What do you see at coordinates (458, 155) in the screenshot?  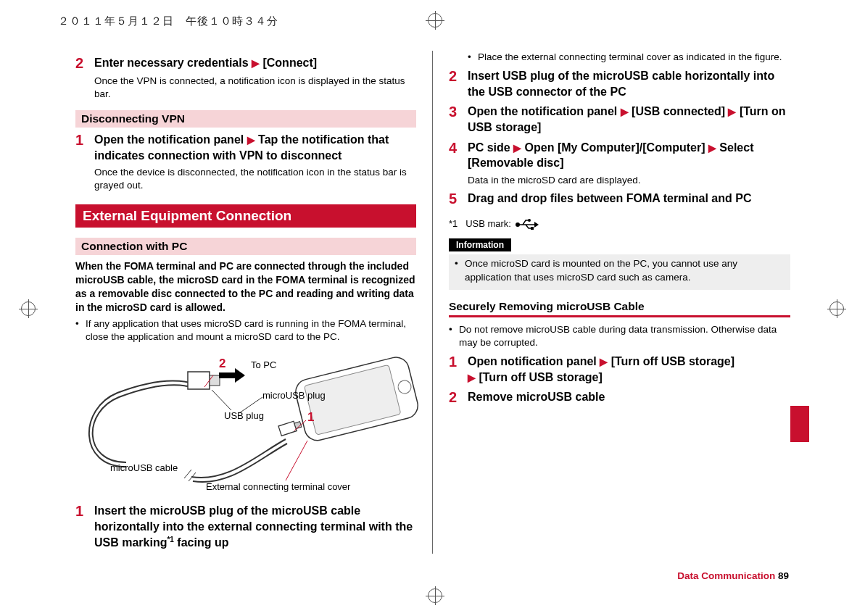 I see `step-number: 4` at bounding box center [458, 155].